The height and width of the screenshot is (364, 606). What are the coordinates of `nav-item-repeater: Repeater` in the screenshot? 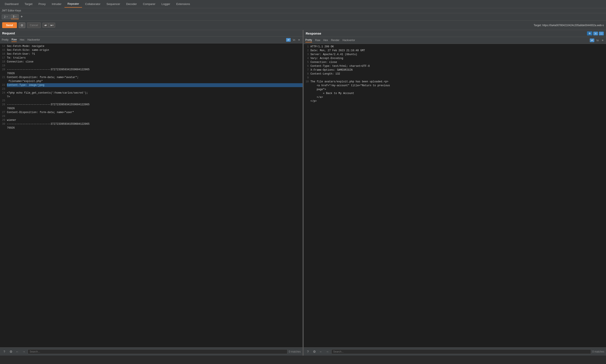 It's located at (73, 4).